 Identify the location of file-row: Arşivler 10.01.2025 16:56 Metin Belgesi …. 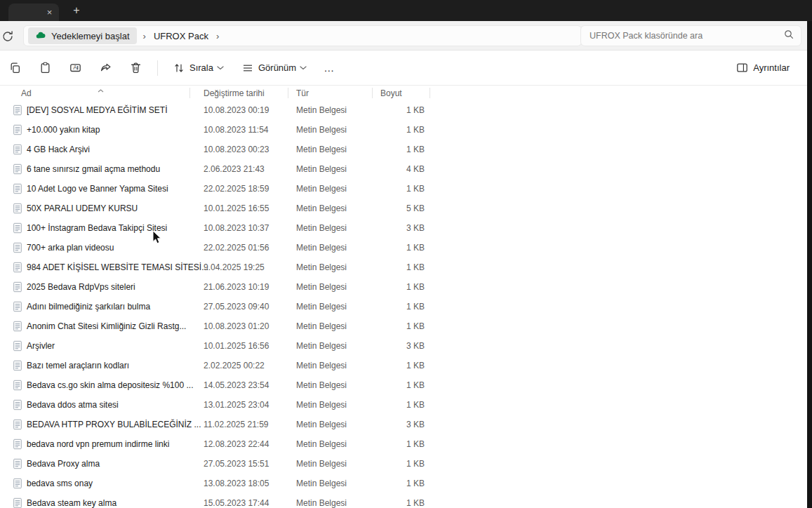
(404, 346).